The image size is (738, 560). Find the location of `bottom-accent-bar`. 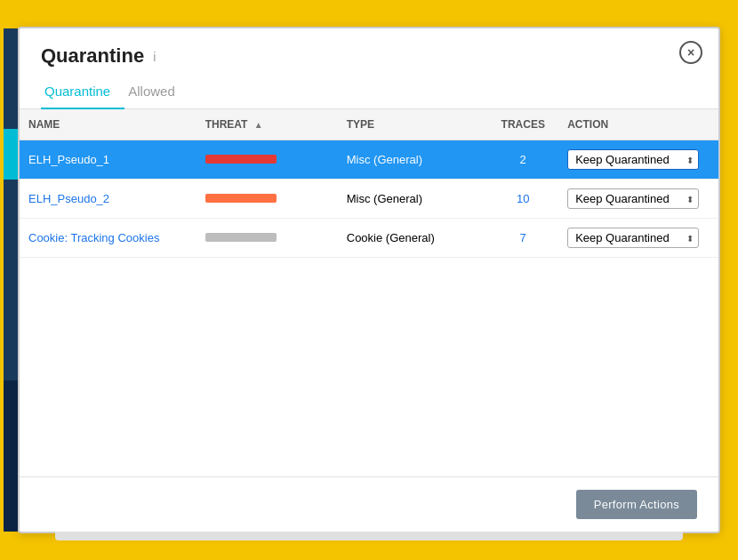

bottom-accent-bar is located at coordinates (369, 536).